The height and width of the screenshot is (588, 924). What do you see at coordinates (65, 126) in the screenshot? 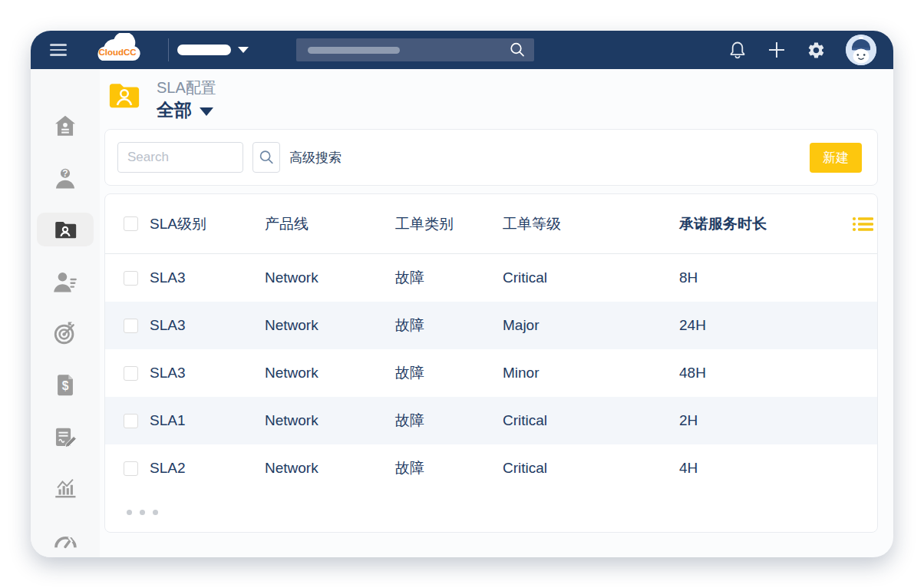
I see `sidebar-item-home` at bounding box center [65, 126].